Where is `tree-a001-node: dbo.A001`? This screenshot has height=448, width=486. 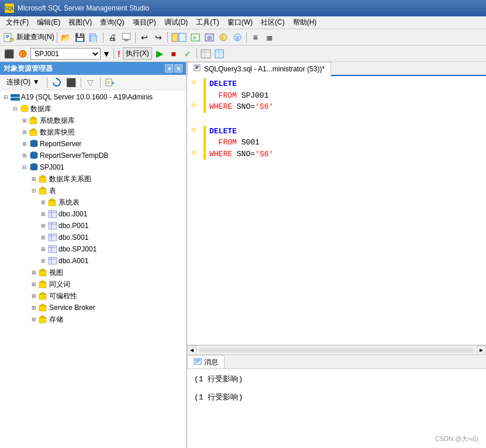 tree-a001-node: dbo.A001 is located at coordinates (93, 261).